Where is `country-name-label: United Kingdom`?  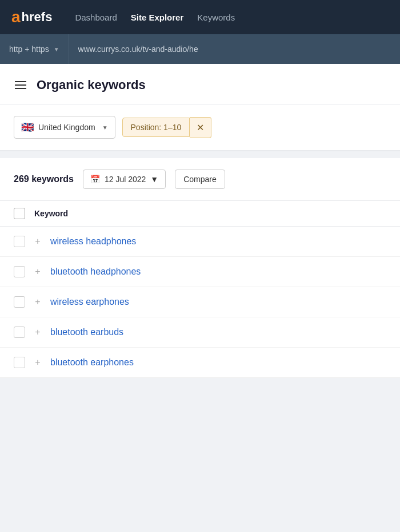
country-name-label: United Kingdom is located at coordinates (67, 127).